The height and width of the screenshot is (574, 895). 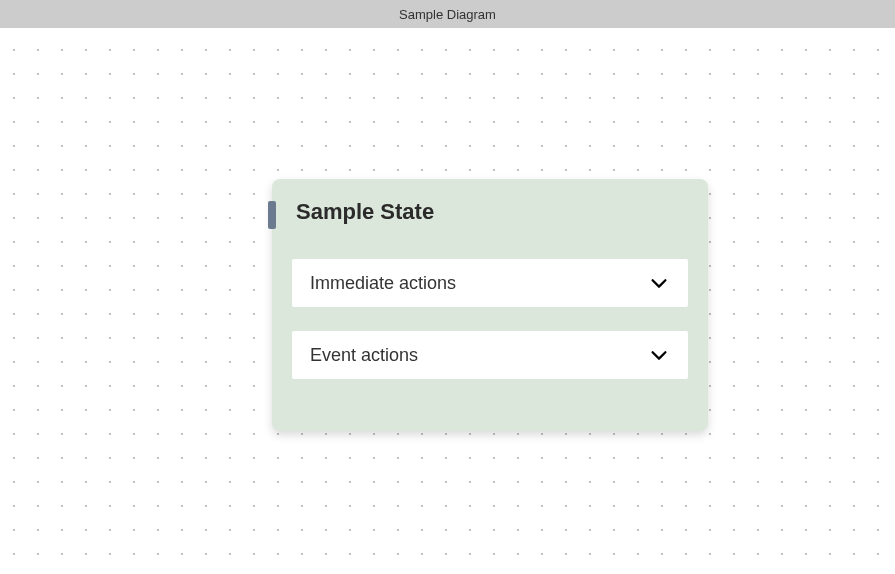 I want to click on section-label: Immediate actions, so click(x=383, y=284).